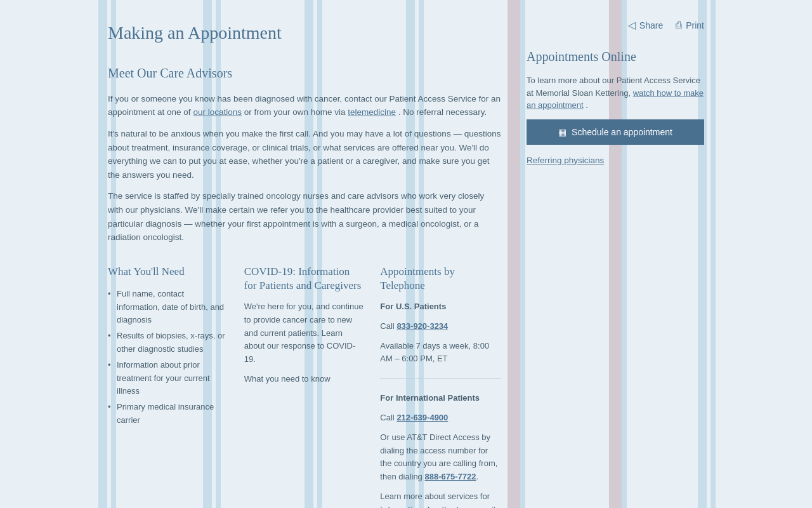  What do you see at coordinates (169, 386) in the screenshot?
I see `what-youll-need-col: What You'll Need Full name, contact info…` at bounding box center [169, 386].